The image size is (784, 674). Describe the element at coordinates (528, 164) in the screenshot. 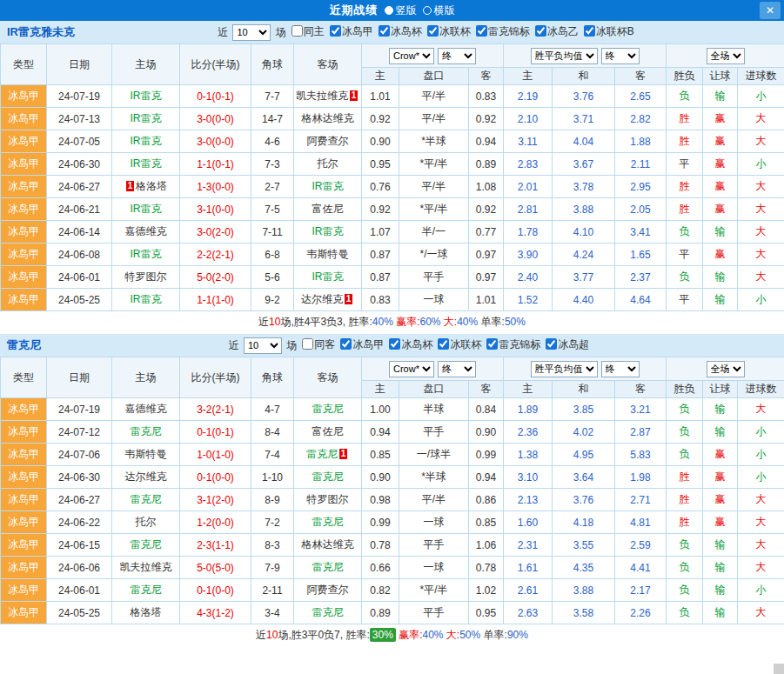

I see `europe-home-odds: 2.83` at that location.